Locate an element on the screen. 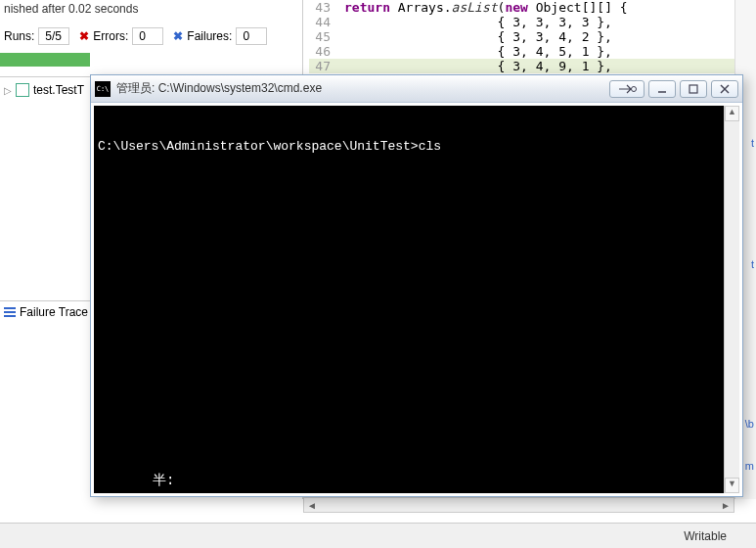 Image resolution: width=756 pixels, height=548 pixels. junit-stats-row: Runs: 5/5 ✖ Errors: 0 ✖ Failures: 0 is located at coordinates (151, 35).